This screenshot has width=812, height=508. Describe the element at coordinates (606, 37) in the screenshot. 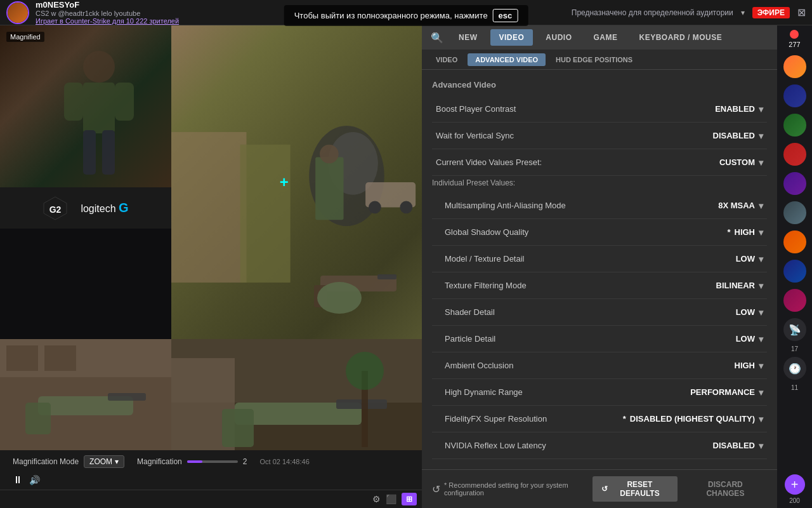

I see `tab-game: GAME` at that location.